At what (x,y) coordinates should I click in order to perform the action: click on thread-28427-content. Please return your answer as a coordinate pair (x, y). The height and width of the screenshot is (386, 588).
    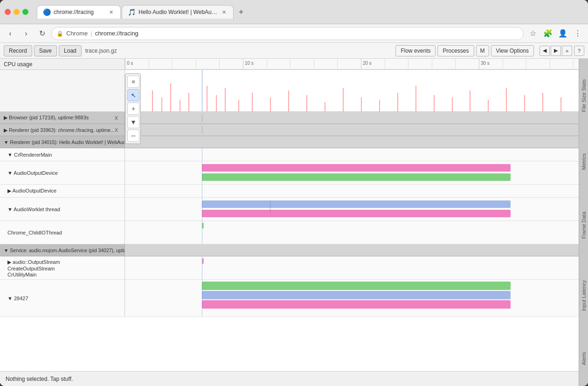
    Looking at the image, I should click on (352, 298).